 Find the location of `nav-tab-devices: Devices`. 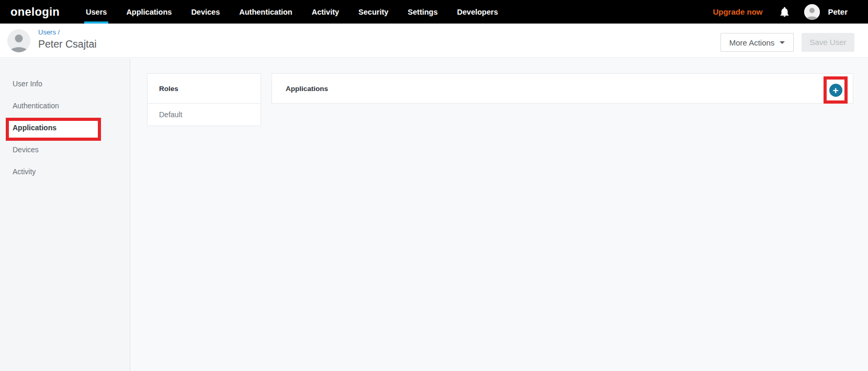

nav-tab-devices: Devices is located at coordinates (205, 12).